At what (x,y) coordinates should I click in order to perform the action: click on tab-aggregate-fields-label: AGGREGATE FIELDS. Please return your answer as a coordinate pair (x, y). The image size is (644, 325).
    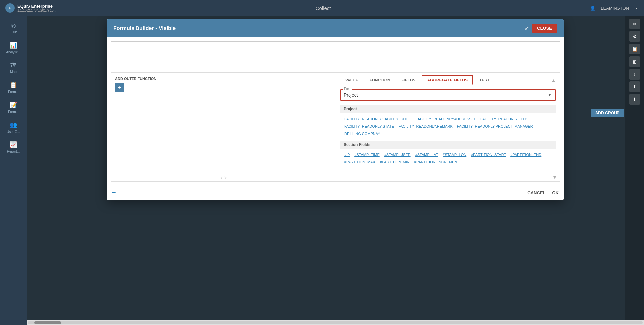
    Looking at the image, I should click on (447, 80).